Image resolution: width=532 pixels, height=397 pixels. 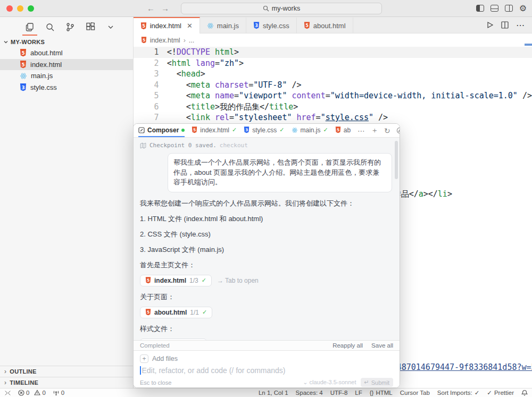 I want to click on composer-tab-main-js: main.js ✓, so click(x=310, y=131).